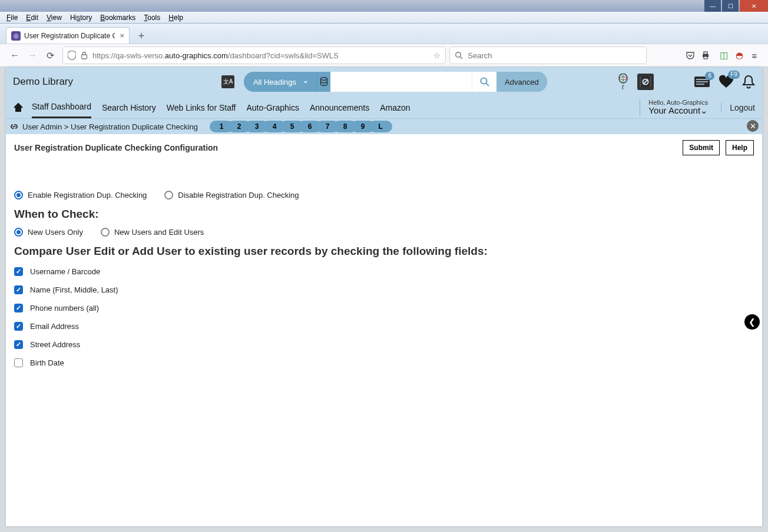  What do you see at coordinates (437, 55) in the screenshot?
I see `bookmark-star-icon: ☆` at bounding box center [437, 55].